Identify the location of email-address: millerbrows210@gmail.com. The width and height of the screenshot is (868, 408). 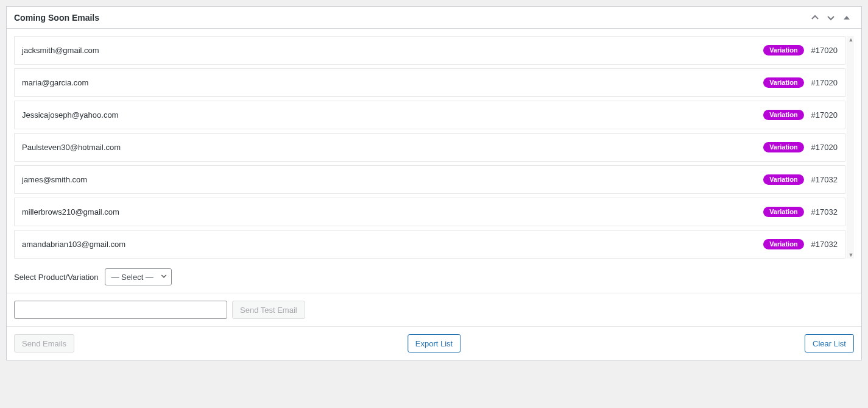
(71, 212).